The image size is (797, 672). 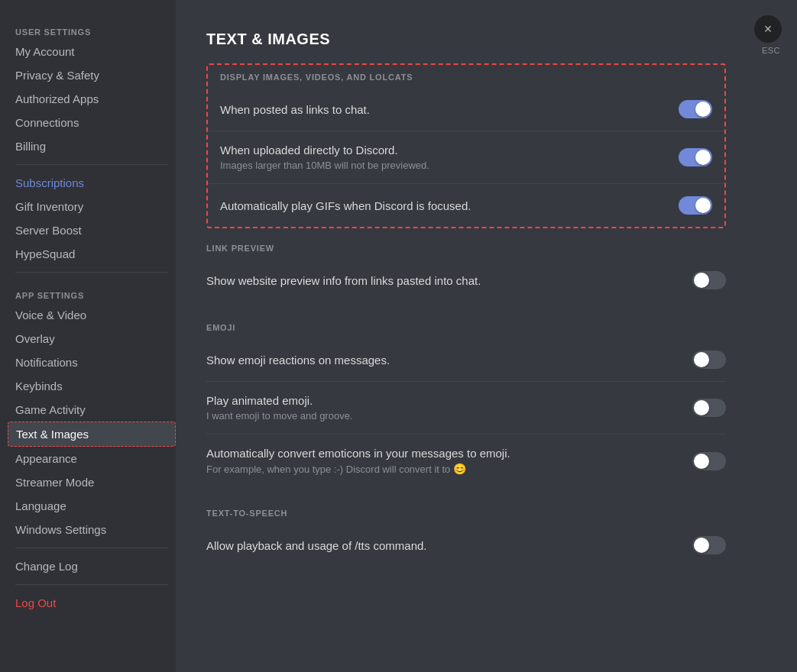 What do you see at coordinates (92, 409) in the screenshot?
I see `sidebar-item-game-activity: Game Activity` at bounding box center [92, 409].